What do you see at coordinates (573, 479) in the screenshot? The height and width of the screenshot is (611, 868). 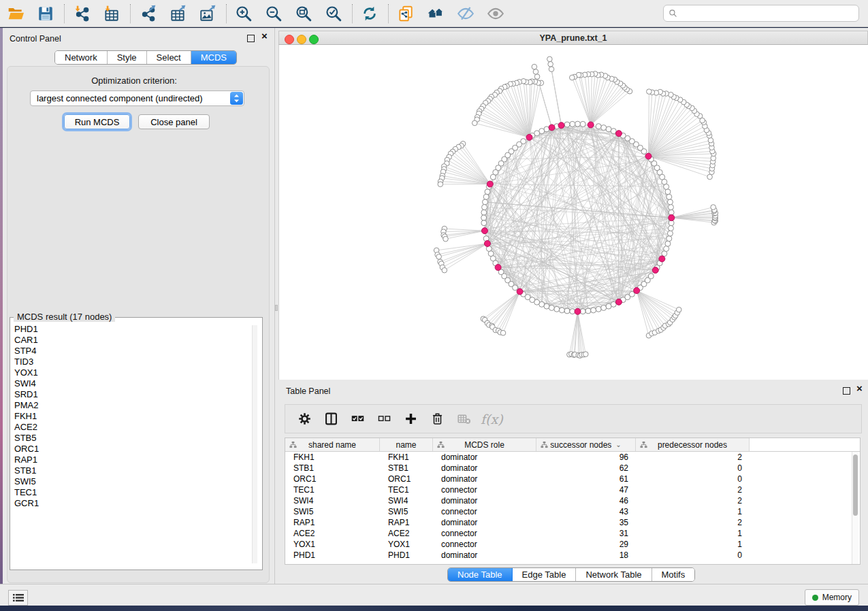 I see `table-row-ORC1: ORC1ORC1dominator610` at bounding box center [573, 479].